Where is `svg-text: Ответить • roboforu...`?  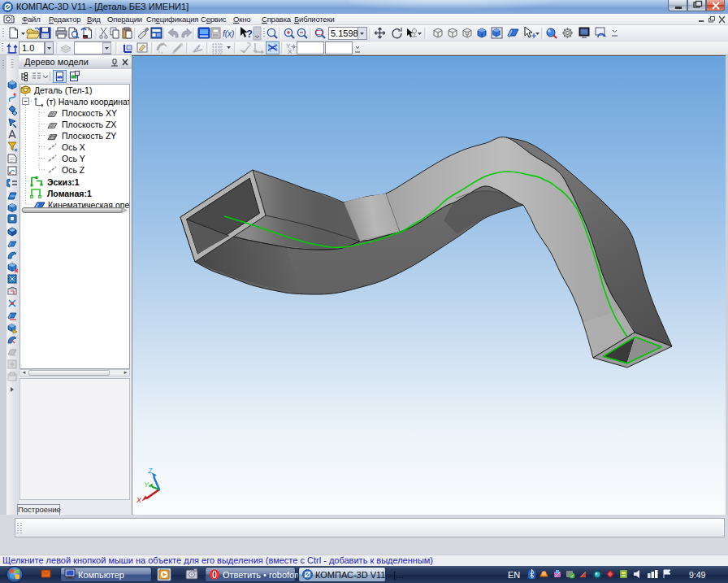 svg-text: Ответить • roboforu... is located at coordinates (266, 575).